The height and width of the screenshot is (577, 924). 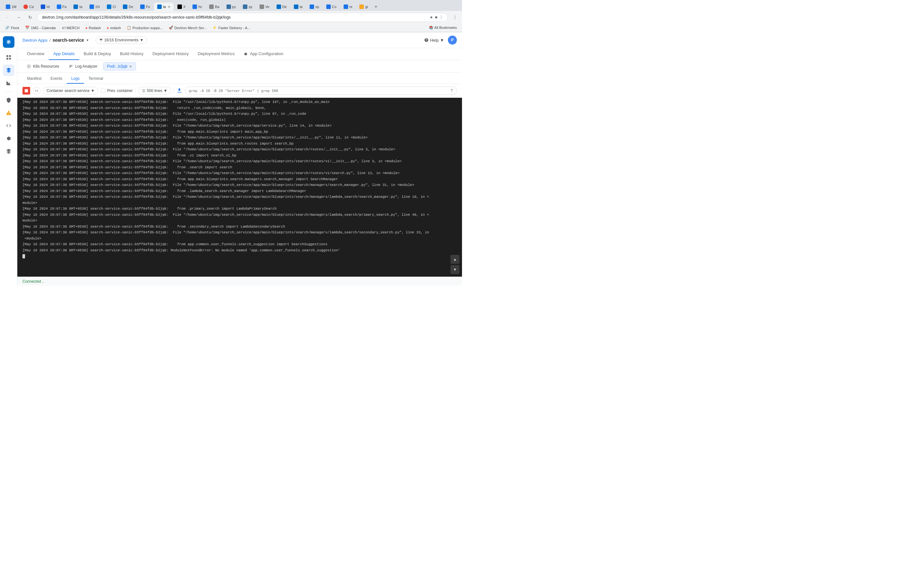 What do you see at coordinates (179, 91) in the screenshot?
I see `download-button` at bounding box center [179, 91].